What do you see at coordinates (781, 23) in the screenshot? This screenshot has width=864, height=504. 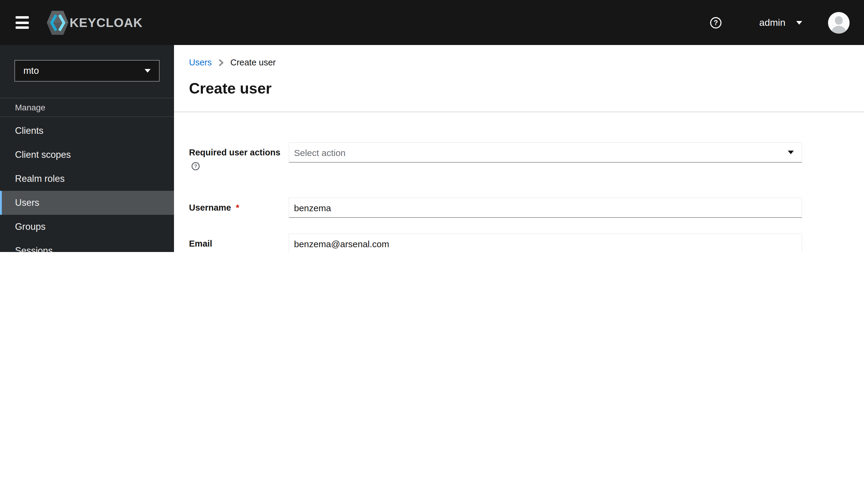 I see `user-dropdown: admin` at bounding box center [781, 23].